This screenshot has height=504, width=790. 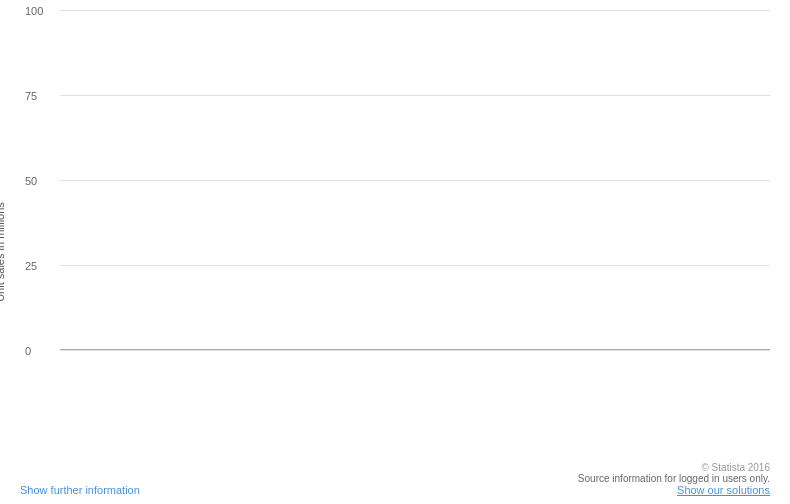 I want to click on statista-credit: © Statista 2016, so click(x=674, y=468).